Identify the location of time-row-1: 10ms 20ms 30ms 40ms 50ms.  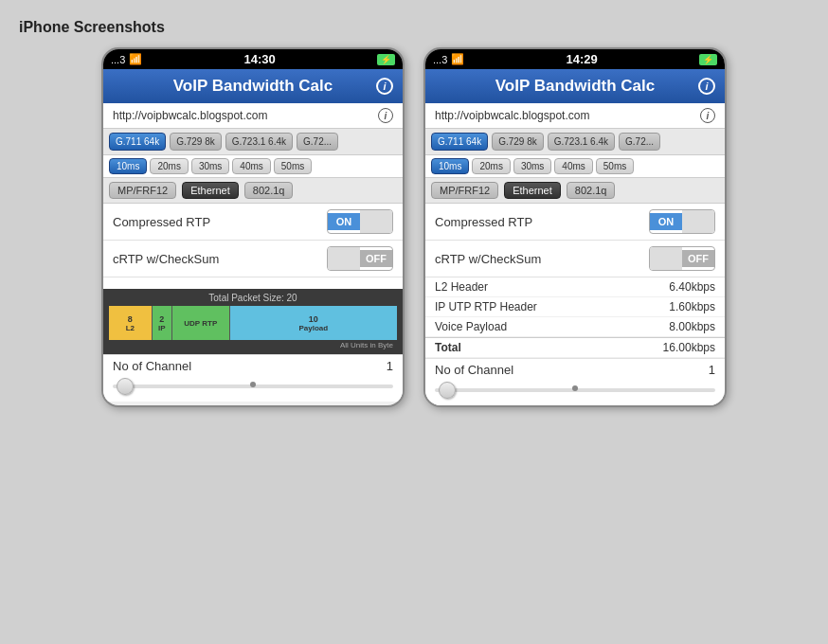
(253, 167).